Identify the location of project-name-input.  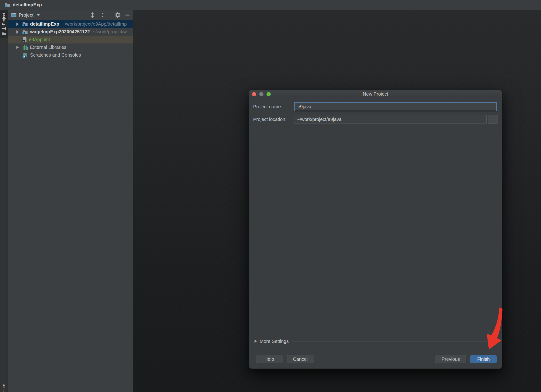
(395, 107).